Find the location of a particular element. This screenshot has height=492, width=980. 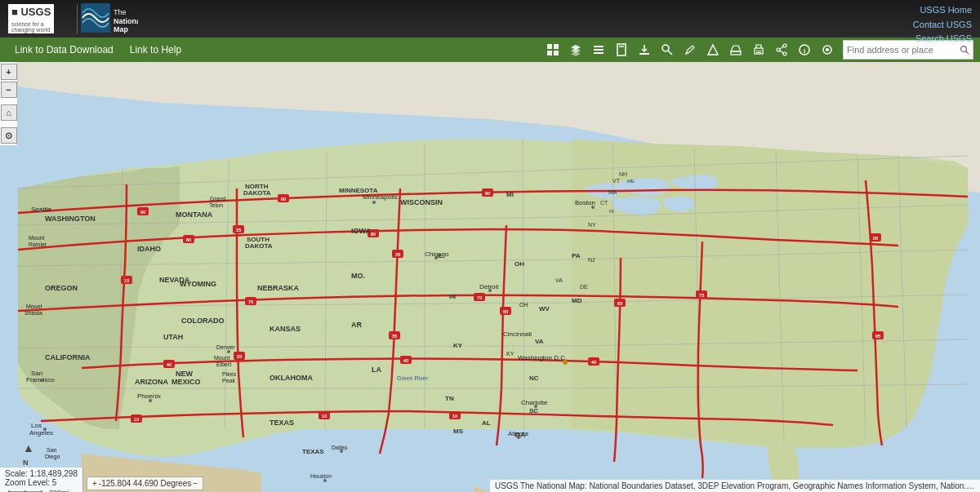

scale-bar-svg is located at coordinates (25, 490).